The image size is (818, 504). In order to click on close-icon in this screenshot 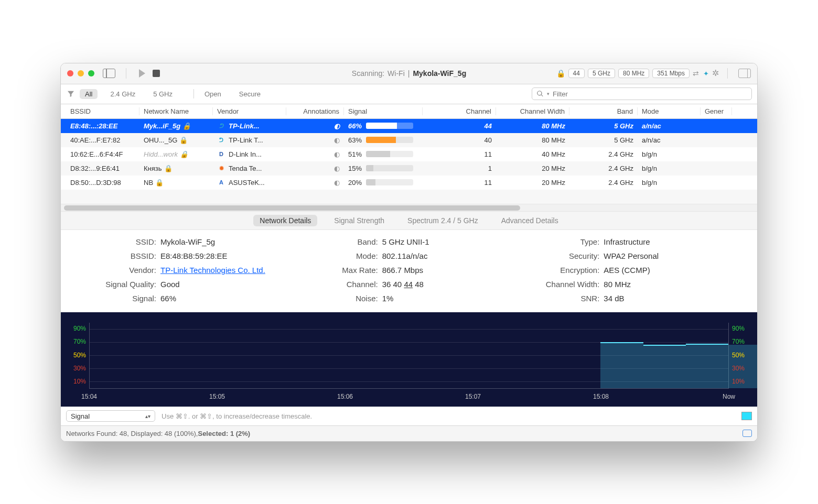, I will do `click(70, 73)`.